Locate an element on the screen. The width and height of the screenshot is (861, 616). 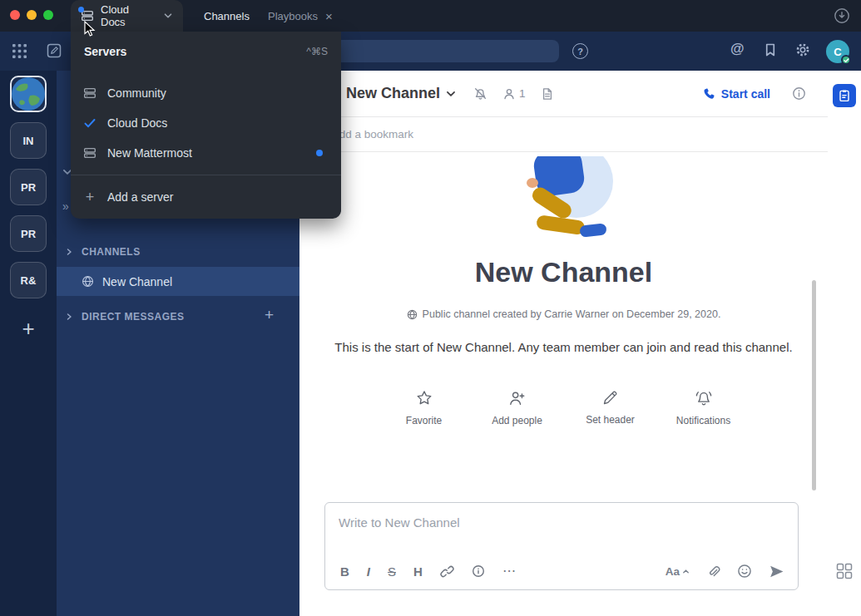
globe-avatar-image is located at coordinates (28, 94).